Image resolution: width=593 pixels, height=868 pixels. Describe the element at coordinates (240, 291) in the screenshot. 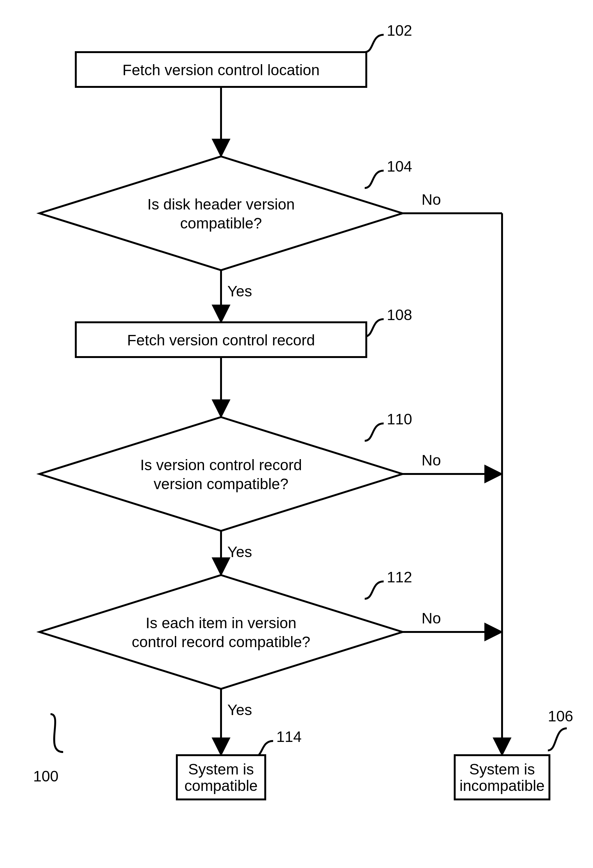

I see `edge-104-yes-label: Yes` at that location.